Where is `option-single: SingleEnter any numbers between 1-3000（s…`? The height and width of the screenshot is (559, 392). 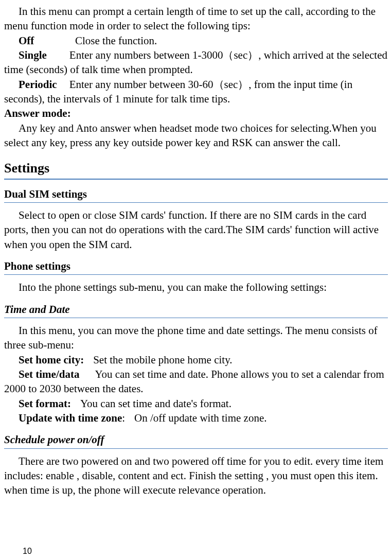 option-single: SingleEnter any numbers between 1-3000（s… is located at coordinates (196, 63).